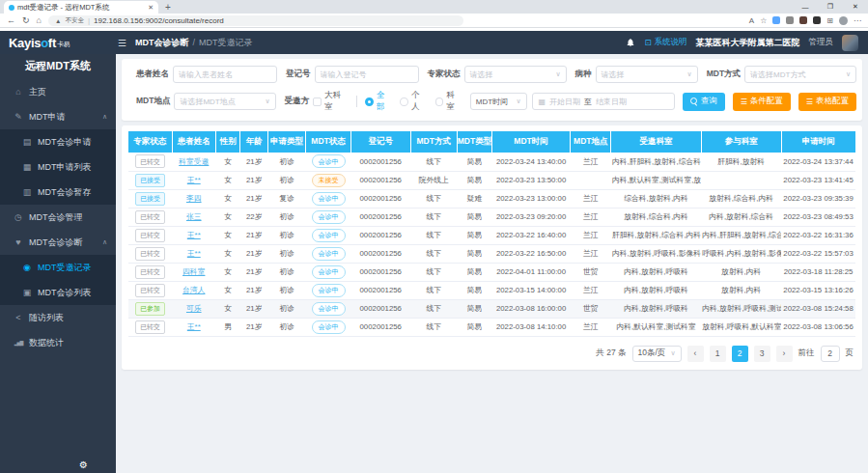 The height and width of the screenshot is (473, 868). I want to click on system-help-link: ⊡系统说明, so click(665, 42).